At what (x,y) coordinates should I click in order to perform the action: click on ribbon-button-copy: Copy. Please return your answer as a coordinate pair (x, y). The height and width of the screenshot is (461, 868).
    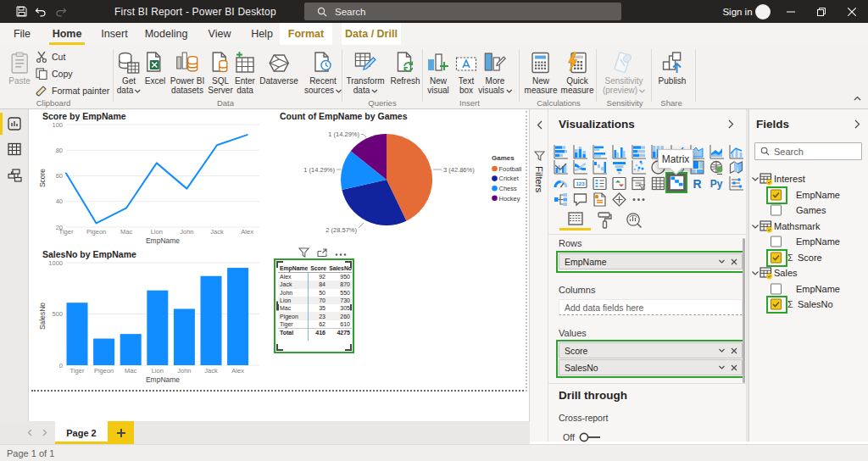
    Looking at the image, I should click on (54, 74).